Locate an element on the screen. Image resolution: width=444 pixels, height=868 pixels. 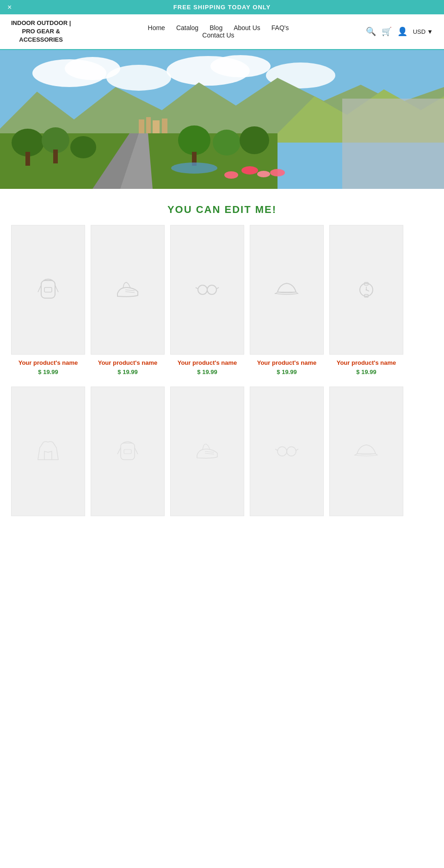
header: INDOOR OUTDOOR | PRO GEAR & ACCESSORIES … is located at coordinates (222, 32).